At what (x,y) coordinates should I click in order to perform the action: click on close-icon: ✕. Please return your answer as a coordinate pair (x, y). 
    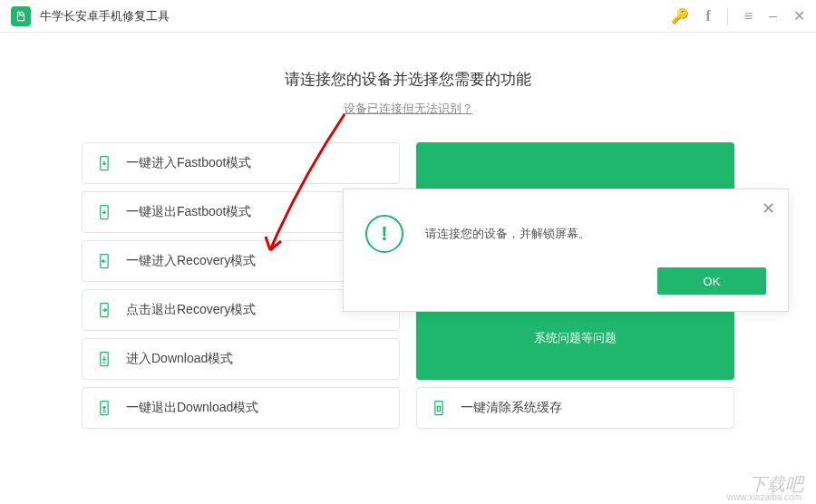
    Looking at the image, I should click on (800, 16).